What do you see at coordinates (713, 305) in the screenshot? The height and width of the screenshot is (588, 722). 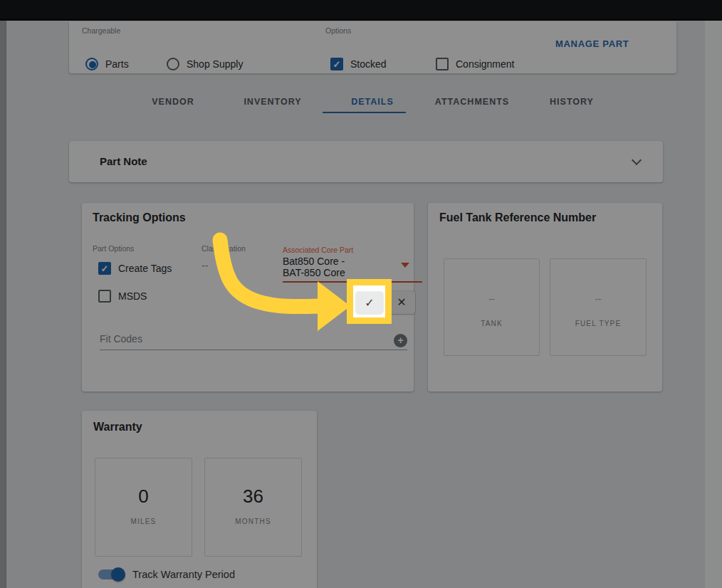 I see `right-scrollbar-track` at bounding box center [713, 305].